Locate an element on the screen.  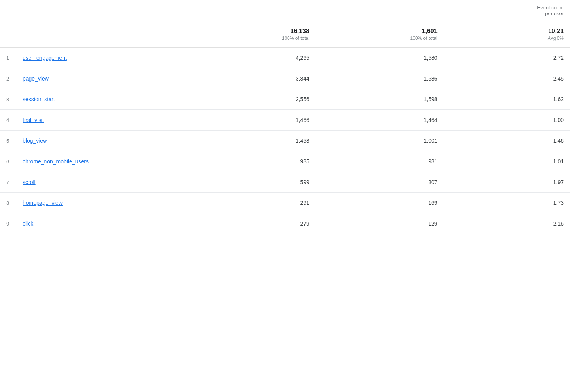
summary-per-user-value: 10.21 is located at coordinates (507, 31).